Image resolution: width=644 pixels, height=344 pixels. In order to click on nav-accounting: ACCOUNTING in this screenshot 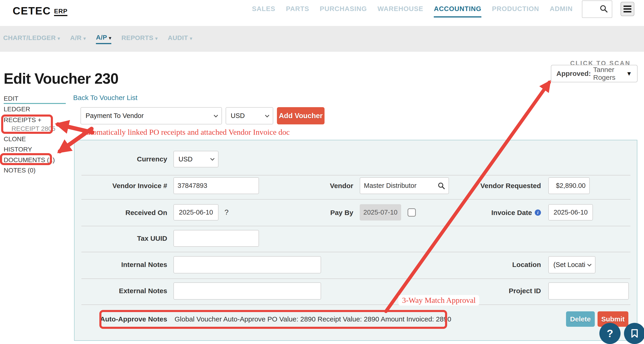, I will do `click(458, 11)`.